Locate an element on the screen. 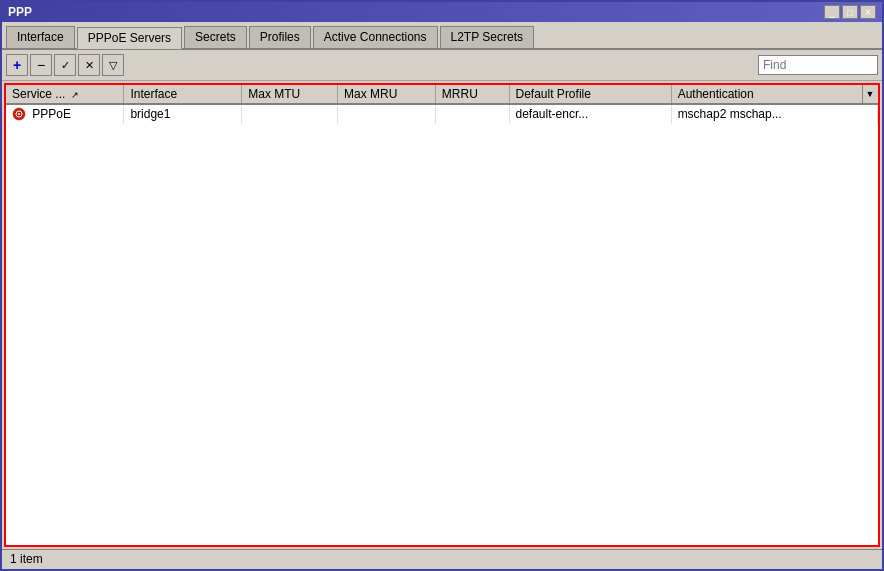 This screenshot has height=571, width=884. cell-interface: bridge1 is located at coordinates (183, 114).